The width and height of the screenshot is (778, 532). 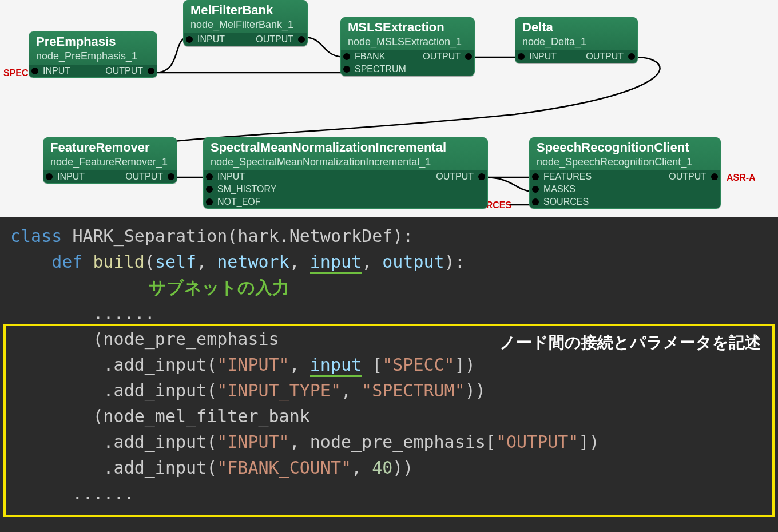 What do you see at coordinates (625, 147) in the screenshot?
I see `node-title: SpeechRecognitionClient` at bounding box center [625, 147].